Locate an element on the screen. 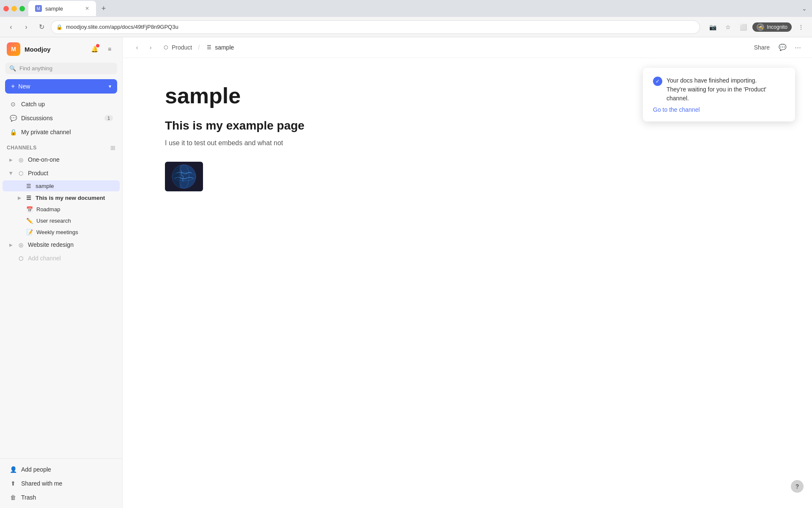 This screenshot has width=812, height=508. close-traffic-light is located at coordinates (6, 8).